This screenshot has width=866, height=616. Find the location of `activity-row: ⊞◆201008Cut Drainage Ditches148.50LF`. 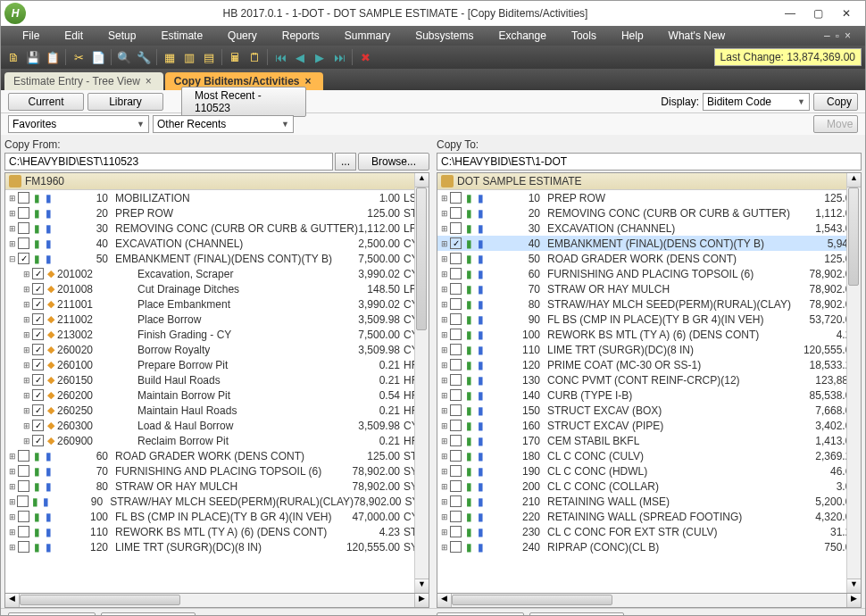

activity-row: ⊞◆201008Cut Drainage Ditches148.50LF is located at coordinates (217, 289).